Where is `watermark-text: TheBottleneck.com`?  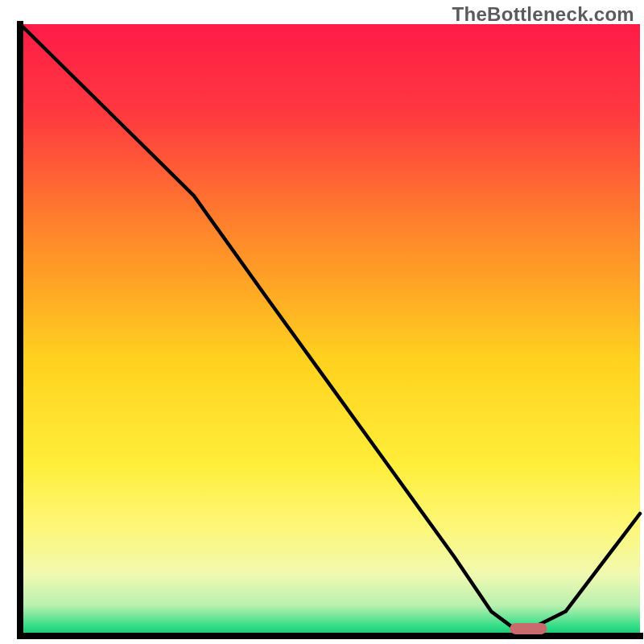 watermark-text: TheBottleneck.com is located at coordinates (543, 14).